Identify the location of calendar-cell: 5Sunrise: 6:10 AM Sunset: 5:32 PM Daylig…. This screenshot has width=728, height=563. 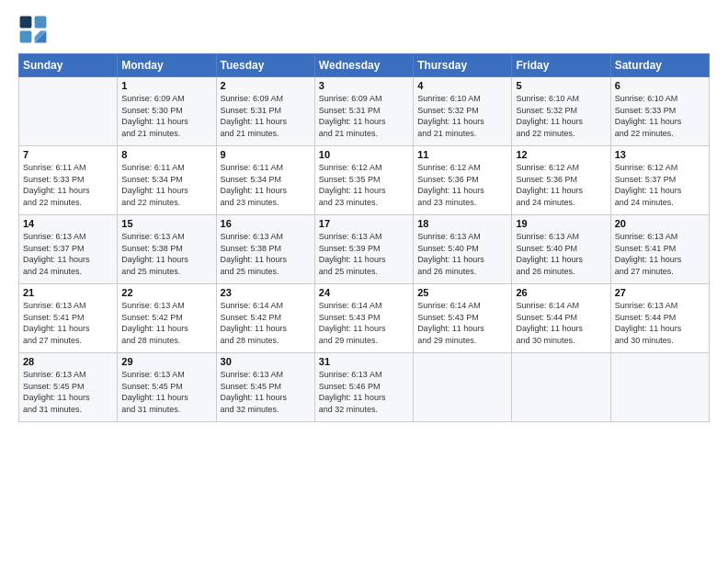
(561, 112).